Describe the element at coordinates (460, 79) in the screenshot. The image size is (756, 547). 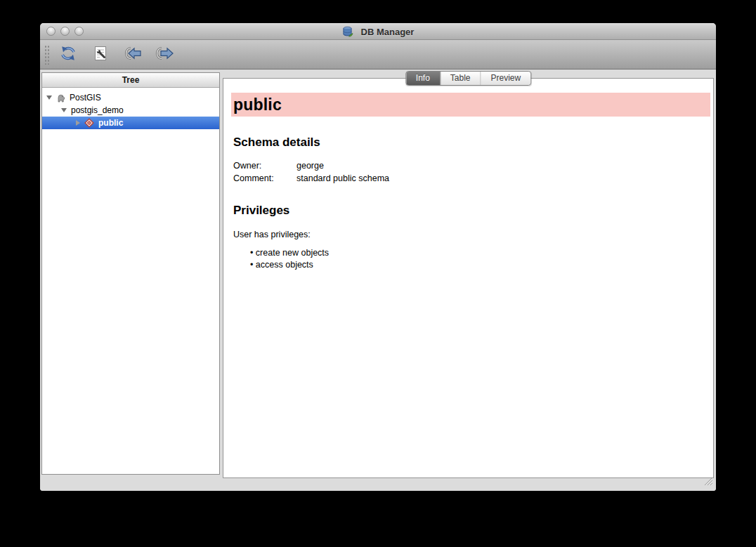
I see `tab-table: Table` at that location.